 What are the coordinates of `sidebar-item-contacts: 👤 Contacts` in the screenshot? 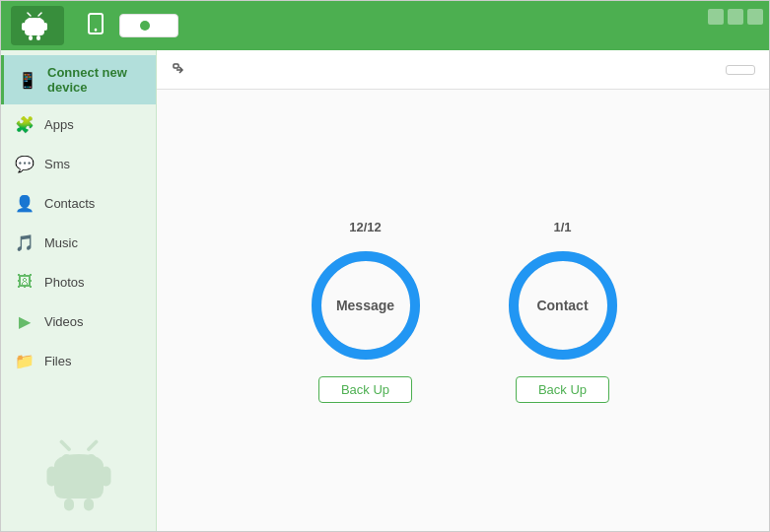 It's located at (79, 203).